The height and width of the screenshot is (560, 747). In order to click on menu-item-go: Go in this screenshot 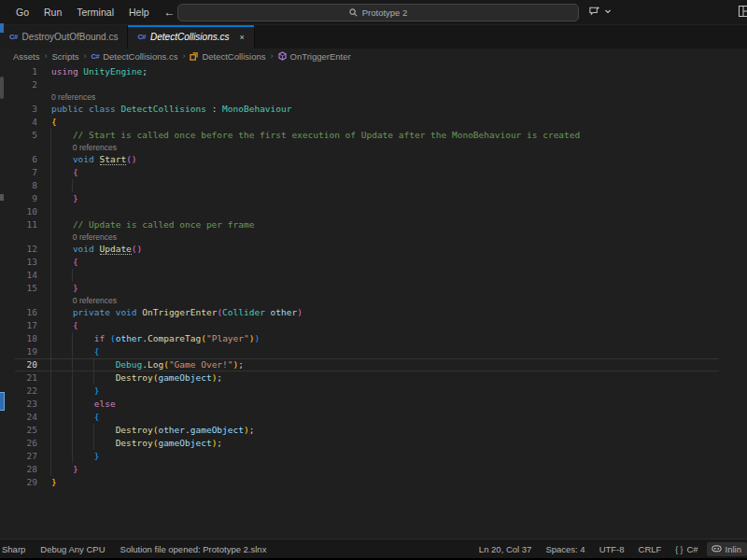, I will do `click(22, 12)`.